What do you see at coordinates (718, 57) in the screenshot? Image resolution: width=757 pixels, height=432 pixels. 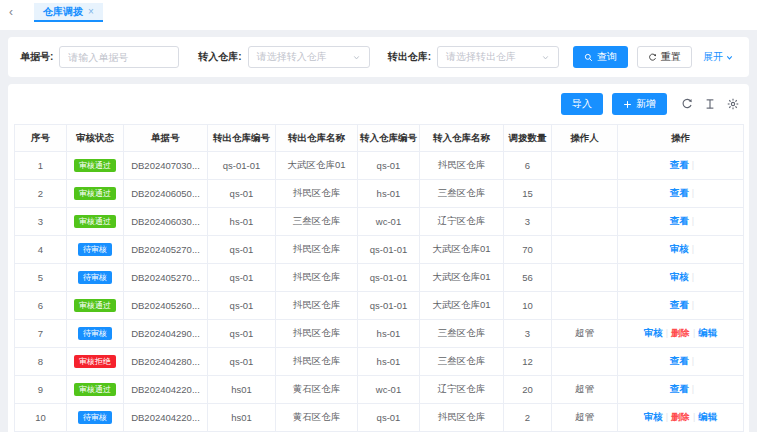 I see `expand-toggle: 展开` at bounding box center [718, 57].